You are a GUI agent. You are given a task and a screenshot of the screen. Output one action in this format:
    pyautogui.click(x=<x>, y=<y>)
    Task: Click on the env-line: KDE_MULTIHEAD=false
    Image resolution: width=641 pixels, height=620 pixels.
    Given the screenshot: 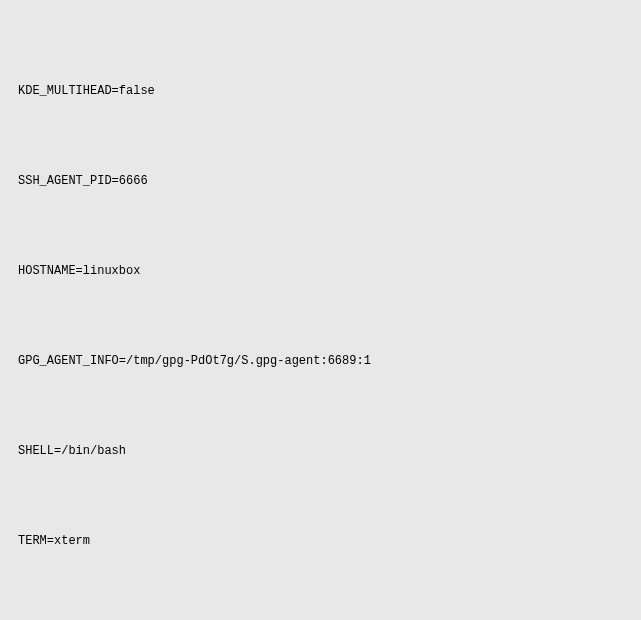 What is the action you would take?
    pyautogui.click(x=320, y=91)
    